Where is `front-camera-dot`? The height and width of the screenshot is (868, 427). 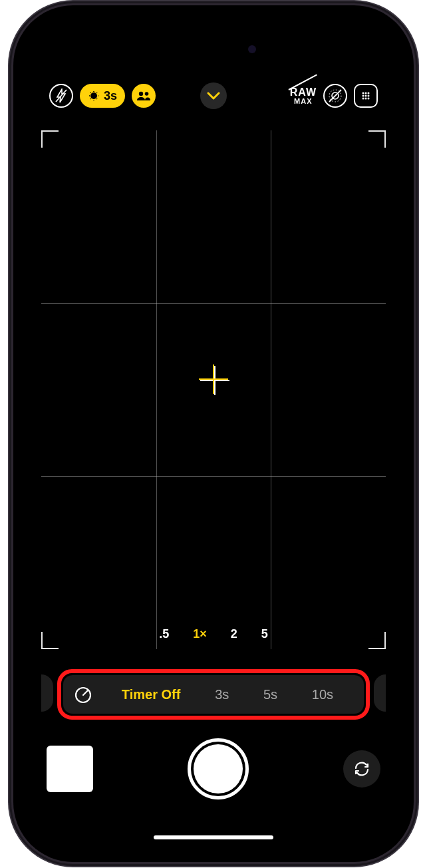 front-camera-dot is located at coordinates (252, 49).